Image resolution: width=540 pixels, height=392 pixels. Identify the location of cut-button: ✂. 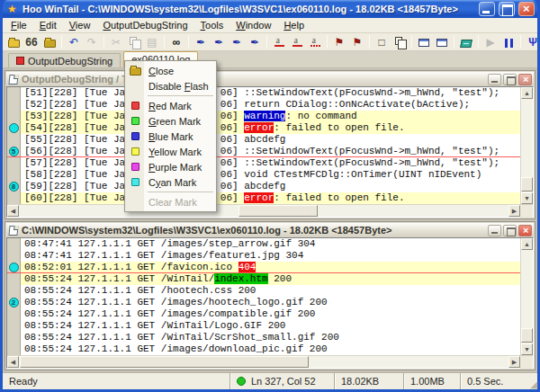
(116, 42).